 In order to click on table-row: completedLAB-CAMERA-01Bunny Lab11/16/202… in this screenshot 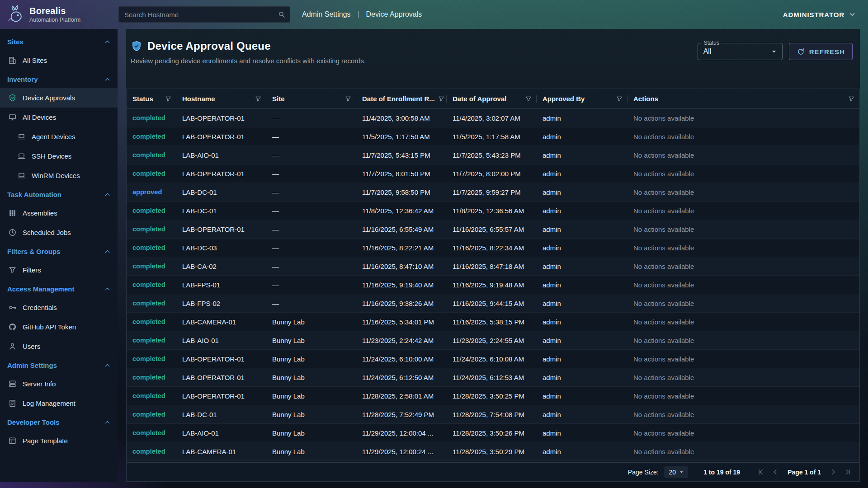, I will do `click(493, 322)`.